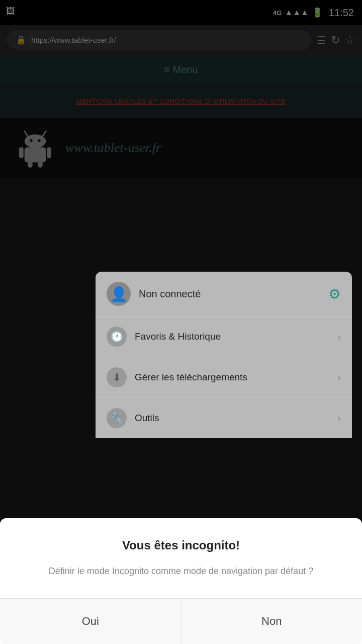  What do you see at coordinates (339, 337) in the screenshot?
I see `chevron-right-icon-favorites: ›` at bounding box center [339, 337].